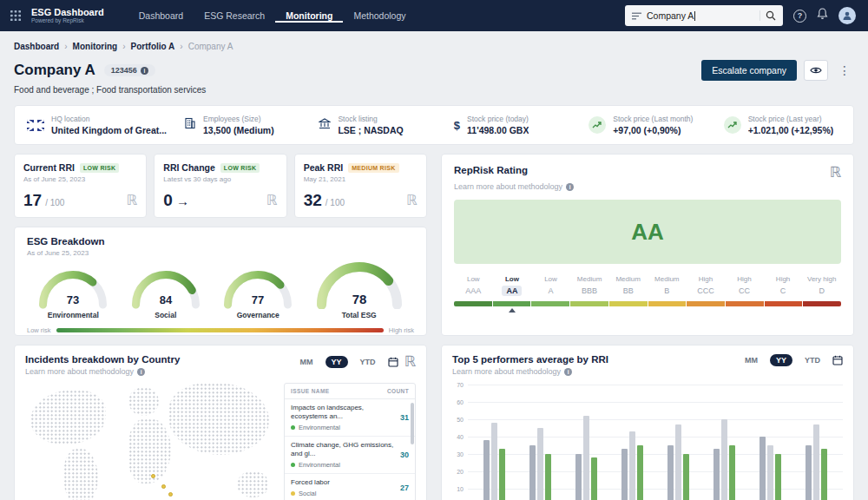  Describe the element at coordinates (707, 291) in the screenshot. I see `rating-grade-label: CCC` at that location.